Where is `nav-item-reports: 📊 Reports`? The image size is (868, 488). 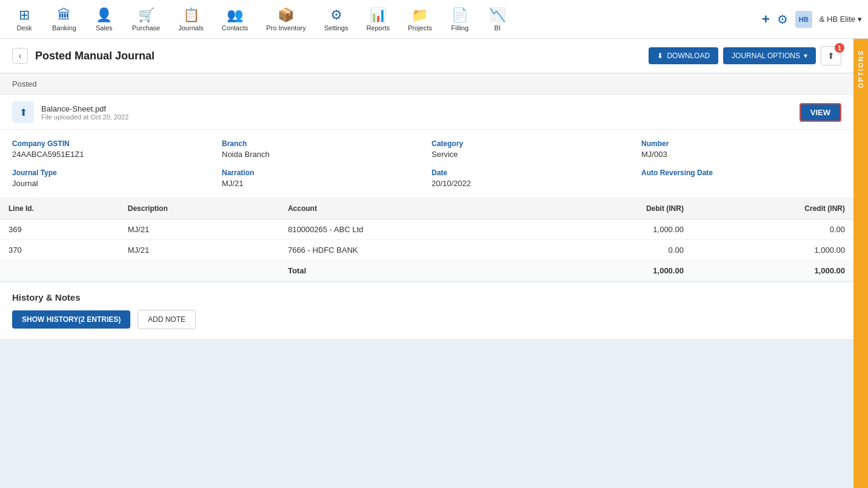 nav-item-reports: 📊 Reports is located at coordinates (378, 19).